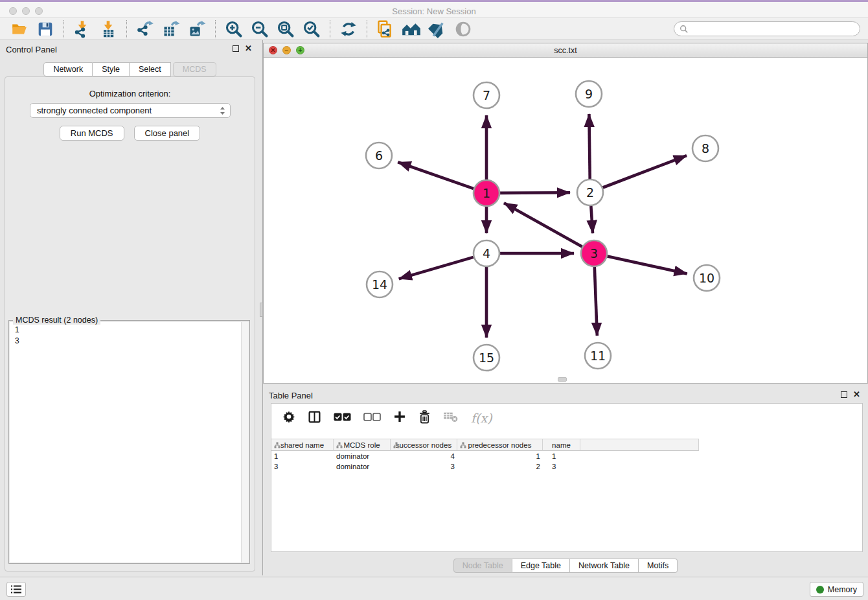 The image size is (868, 600). Describe the element at coordinates (400, 418) in the screenshot. I see `create-column-button` at that location.